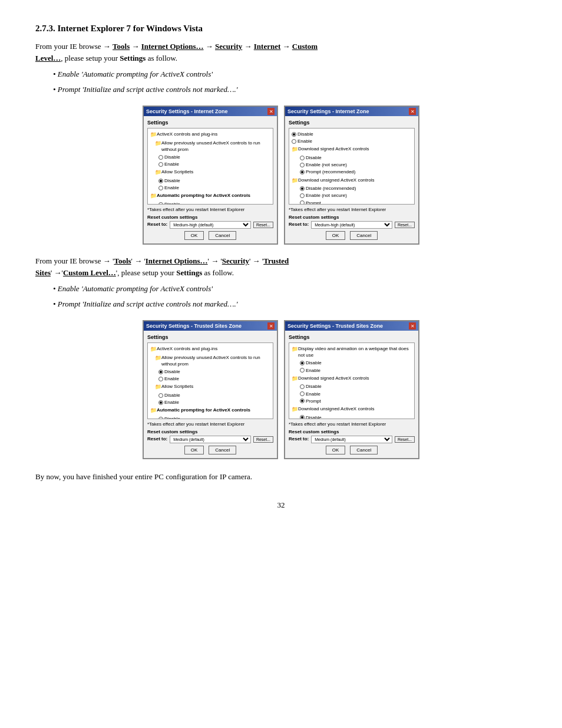 This screenshot has width=562, height=728. Describe the element at coordinates (281, 505) in the screenshot. I see `page-number: 32` at that location.